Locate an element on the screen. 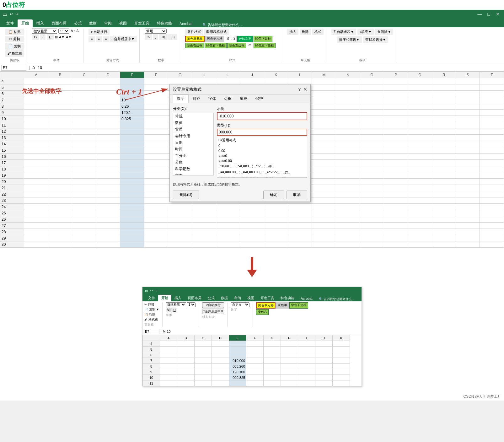 This screenshot has height=442, width=504. bottom-copy: 📄 复制 ▼ is located at coordinates (152, 310).